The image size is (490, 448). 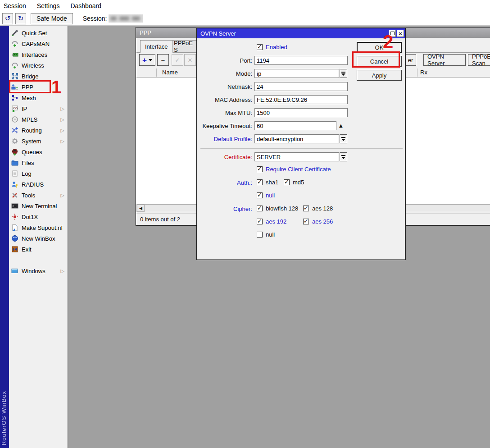 What do you see at coordinates (28, 163) in the screenshot?
I see `sidebar-item-label: Files` at bounding box center [28, 163].